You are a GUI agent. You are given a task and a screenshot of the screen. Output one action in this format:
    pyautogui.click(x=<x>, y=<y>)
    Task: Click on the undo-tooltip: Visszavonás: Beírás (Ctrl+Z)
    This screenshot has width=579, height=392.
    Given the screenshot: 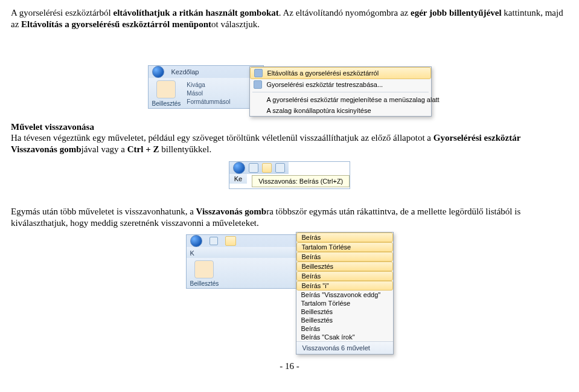 What is the action you would take?
    pyautogui.click(x=301, y=181)
    